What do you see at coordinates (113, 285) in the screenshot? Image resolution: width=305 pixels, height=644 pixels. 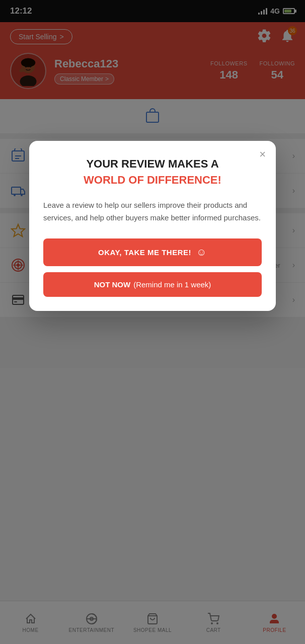 I see `secondary-button-bold: NOT NOW` at bounding box center [113, 285].